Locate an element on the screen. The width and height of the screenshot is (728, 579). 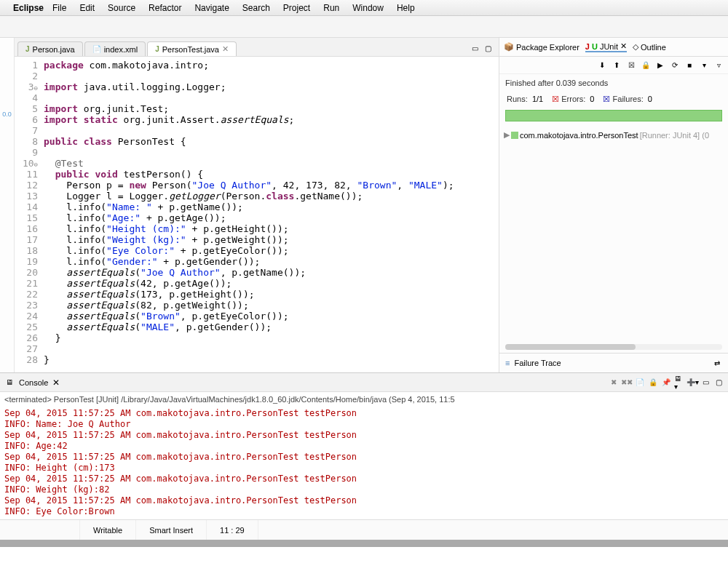
tab-label: index.xml is located at coordinates (121, 49).